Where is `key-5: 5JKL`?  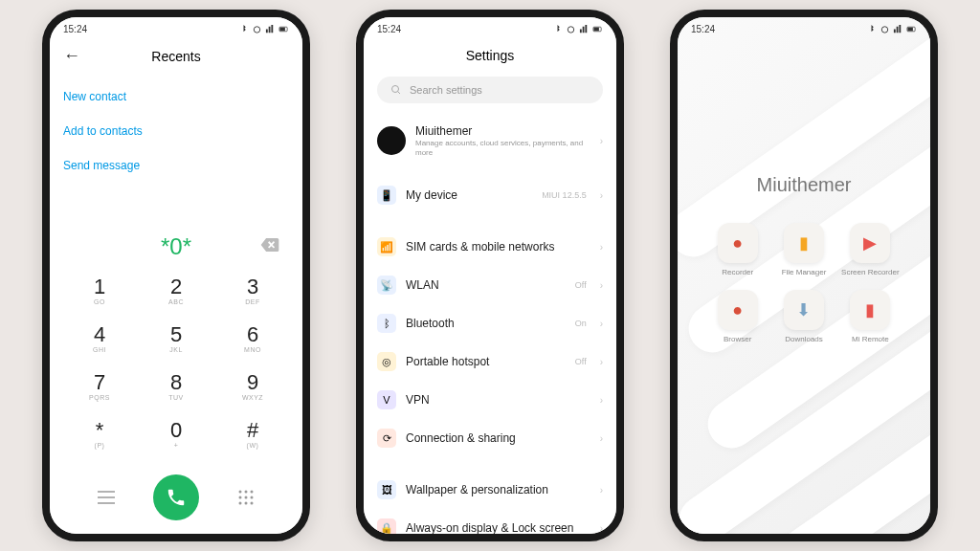
key-5: 5JKL is located at coordinates (176, 339).